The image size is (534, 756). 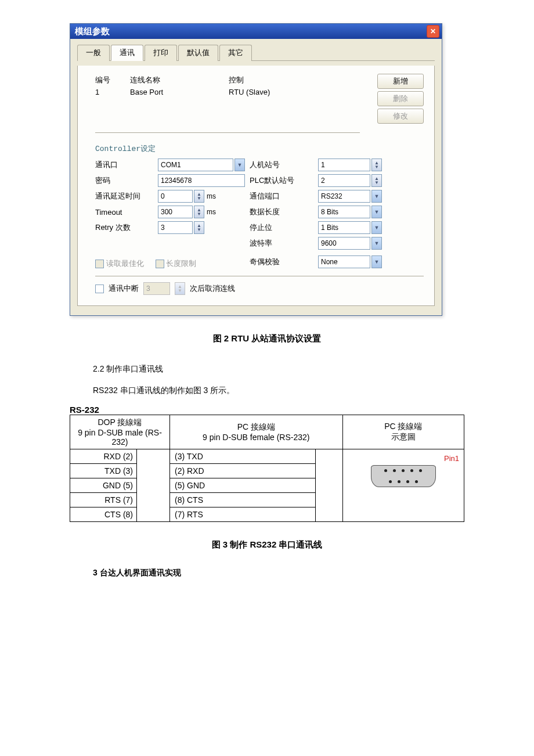 What do you see at coordinates (344, 228) in the screenshot?
I see `stopbit-select` at bounding box center [344, 228].